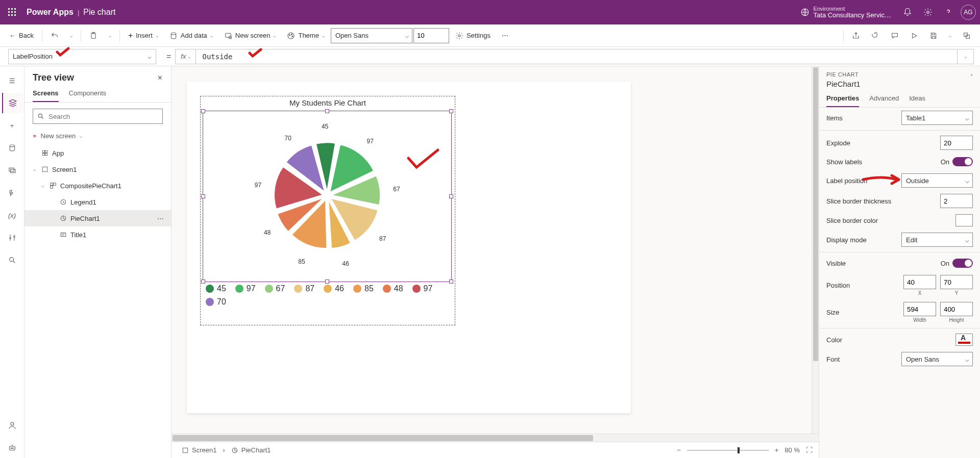 The height and width of the screenshot is (458, 980). Describe the element at coordinates (328, 211) in the screenshot. I see `composite-container: My Students Pie Chart` at that location.